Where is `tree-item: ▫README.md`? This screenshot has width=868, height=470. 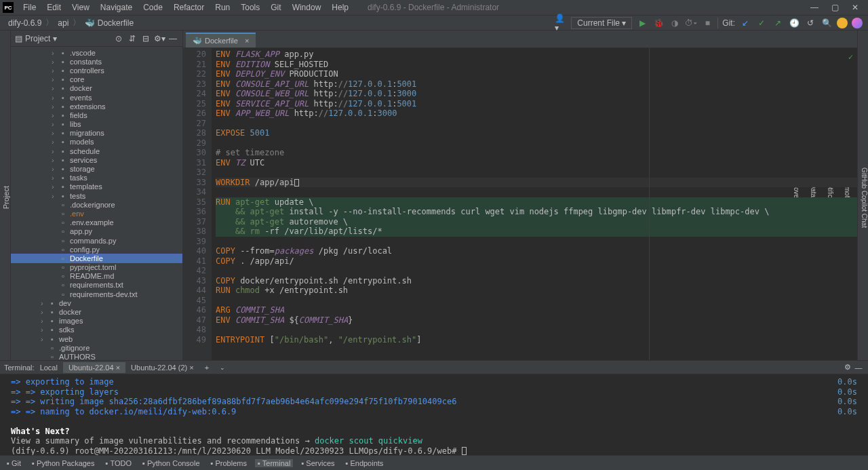 tree-item: ▫README.md is located at coordinates (96, 277).